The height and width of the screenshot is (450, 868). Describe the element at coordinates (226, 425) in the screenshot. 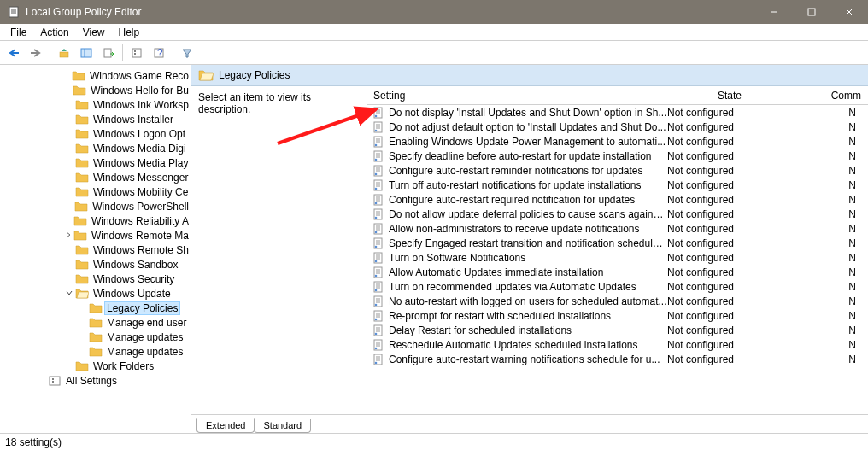

I see `tab-extended: Extended` at that location.